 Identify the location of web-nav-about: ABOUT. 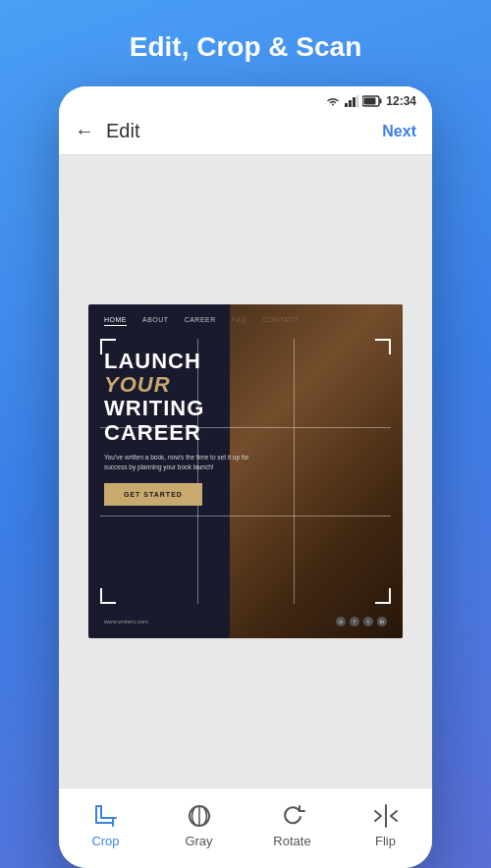
(155, 321).